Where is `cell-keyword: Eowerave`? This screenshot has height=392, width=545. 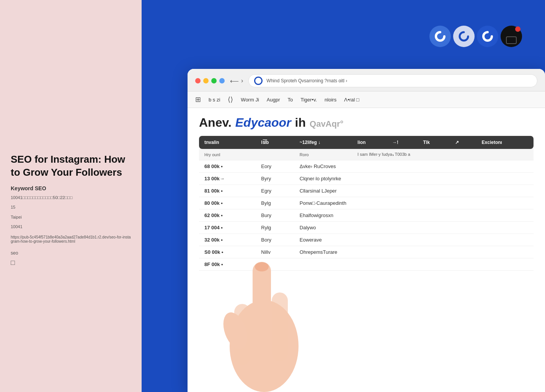 cell-keyword: Eowerave is located at coordinates (414, 240).